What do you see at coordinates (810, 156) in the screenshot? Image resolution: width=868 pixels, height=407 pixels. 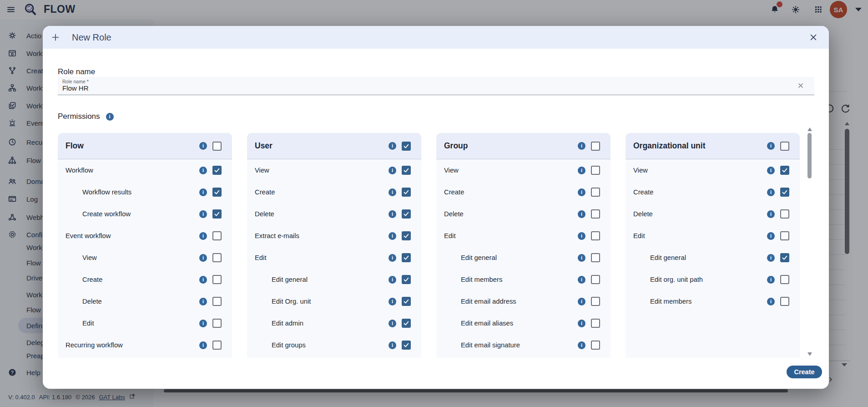 I see `scrollbar-thumb` at bounding box center [810, 156].